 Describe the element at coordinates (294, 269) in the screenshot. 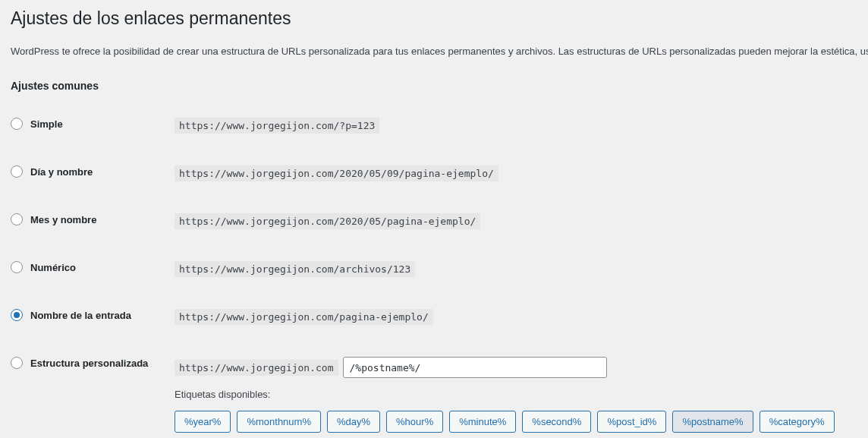

I see `permalink-example-url: https://www.jorgegijon.com/archivos/123` at that location.